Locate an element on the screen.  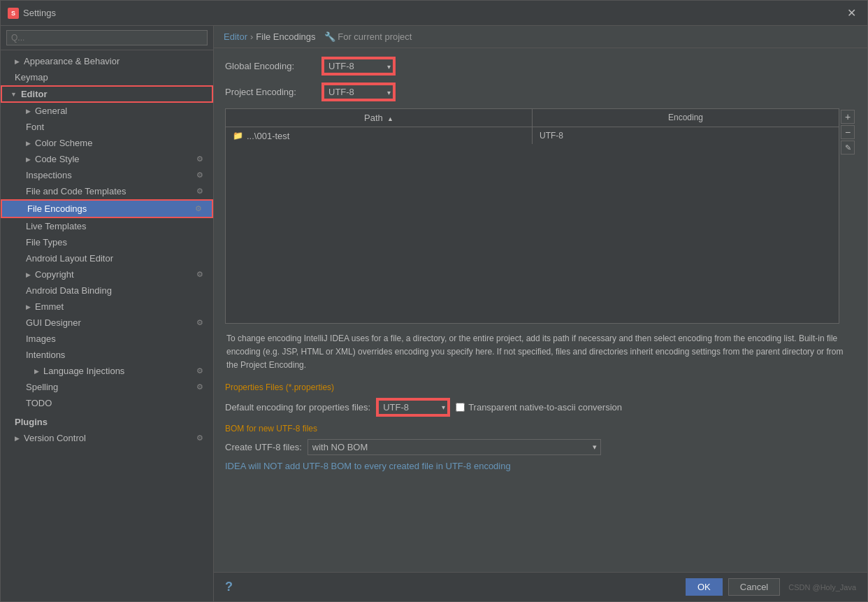
project-encoding-select: UTF-8 ISO-8859-1 UTF-16 is located at coordinates (359, 92).